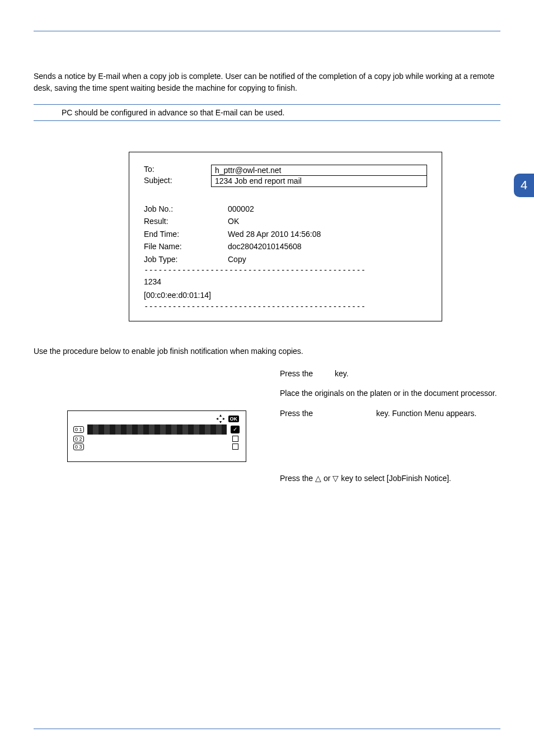  I want to click on intro-text: Sends a notice by E-mail when a copy job…, so click(267, 82).